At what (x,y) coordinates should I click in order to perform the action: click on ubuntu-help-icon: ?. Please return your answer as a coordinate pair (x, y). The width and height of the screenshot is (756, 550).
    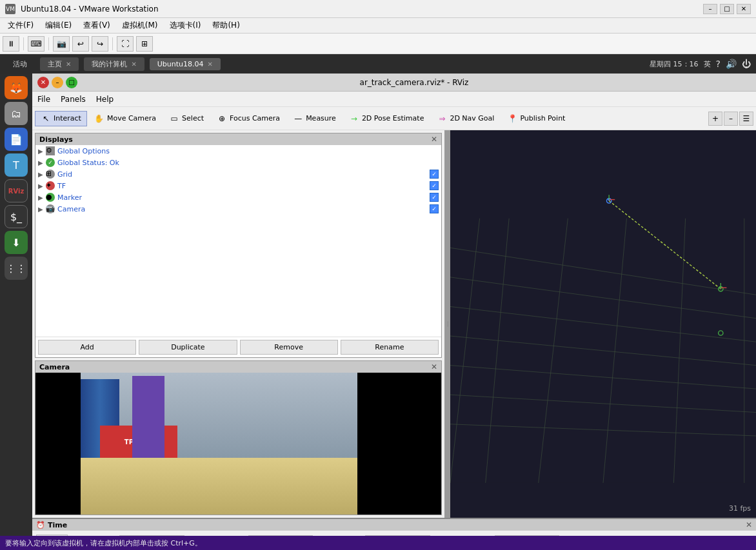
    Looking at the image, I should click on (719, 64).